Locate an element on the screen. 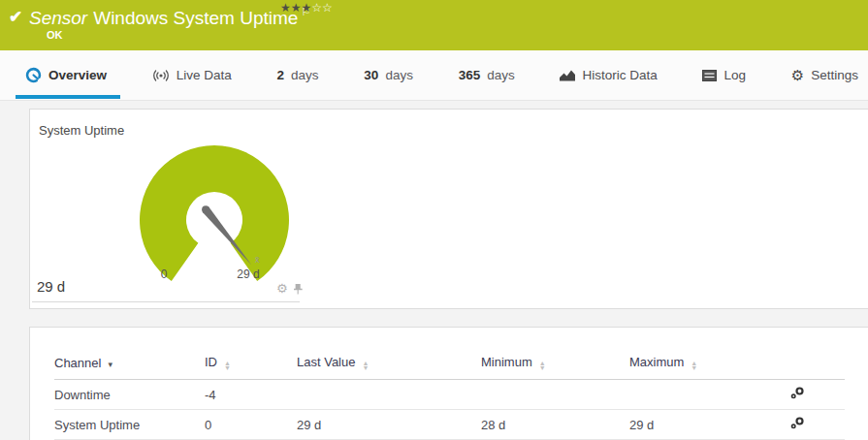 The width and height of the screenshot is (868, 440). sensor-type-label: Sensor is located at coordinates (58, 17).